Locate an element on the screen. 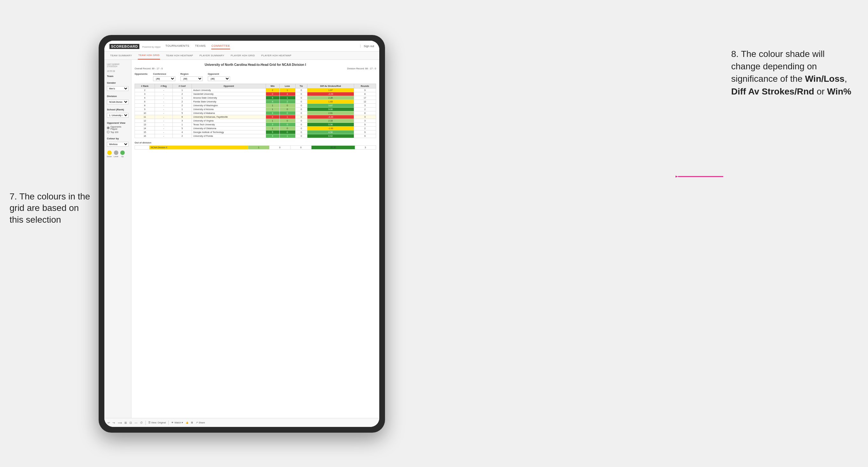 This screenshot has height=467, width=868. opponent-view-label: Opponent View is located at coordinates (118, 123).